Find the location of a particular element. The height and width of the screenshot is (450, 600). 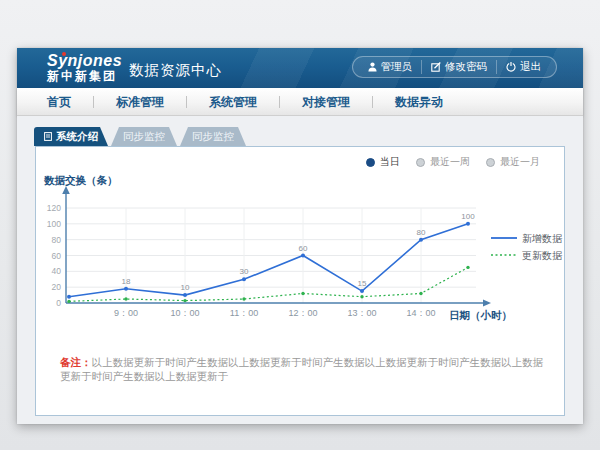

nav-item-data-change: 数据异动 is located at coordinates (419, 102).